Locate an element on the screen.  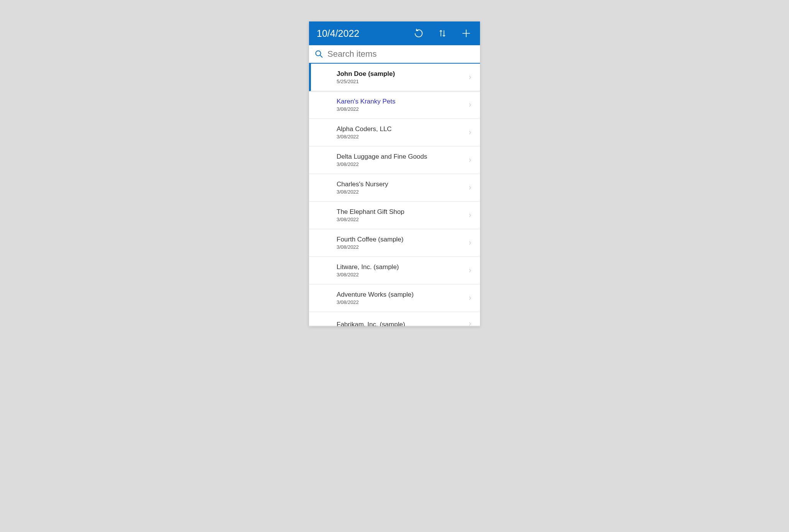
item-title: Charles's Nursery is located at coordinates (402, 184).